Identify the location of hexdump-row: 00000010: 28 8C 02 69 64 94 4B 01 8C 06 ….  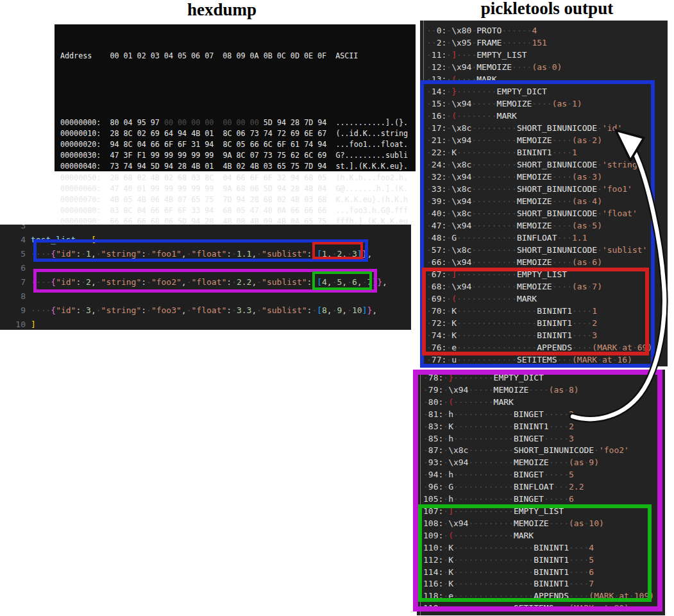
(238, 133).